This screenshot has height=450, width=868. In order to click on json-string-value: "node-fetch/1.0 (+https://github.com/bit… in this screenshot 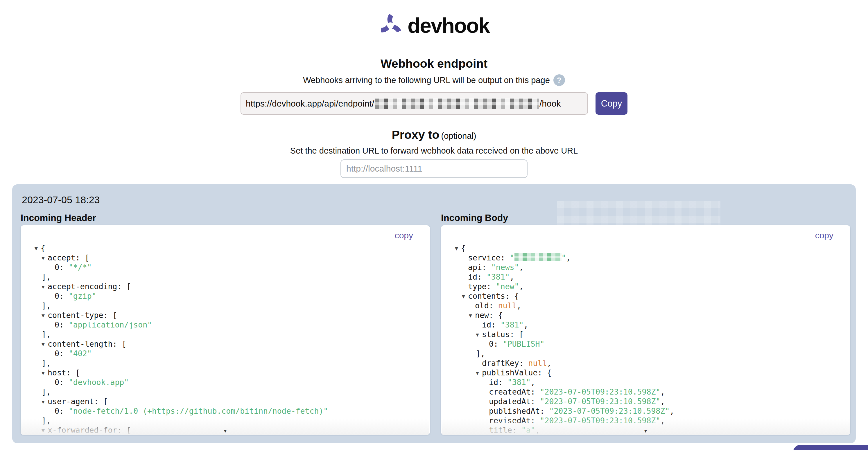, I will do `click(198, 411)`.